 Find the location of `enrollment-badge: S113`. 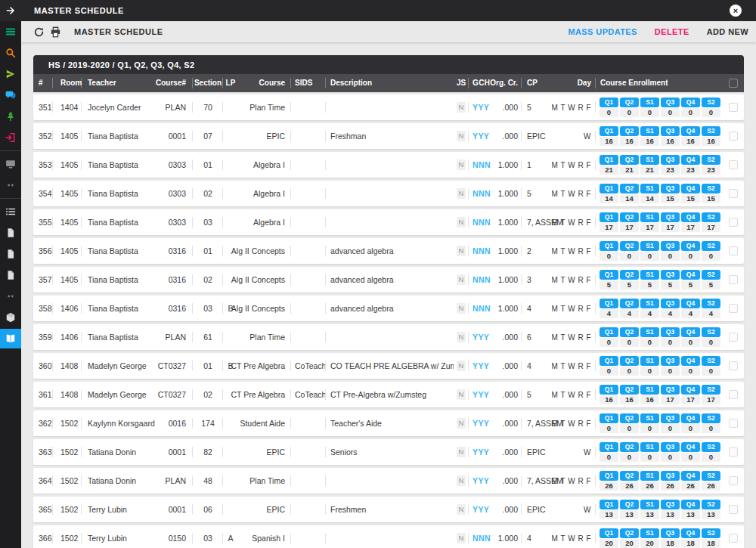

enrollment-badge: S113 is located at coordinates (650, 509).